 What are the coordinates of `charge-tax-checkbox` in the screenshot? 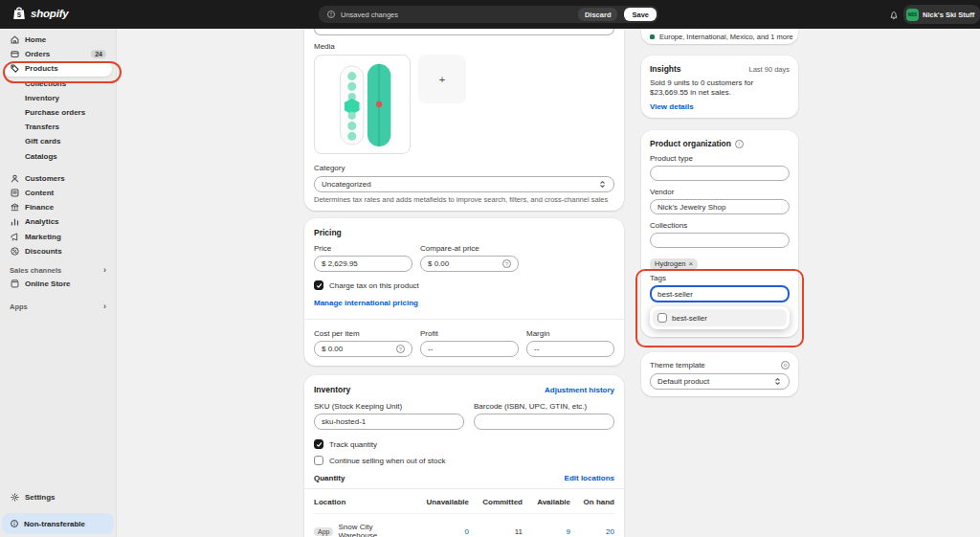 It's located at (319, 285).